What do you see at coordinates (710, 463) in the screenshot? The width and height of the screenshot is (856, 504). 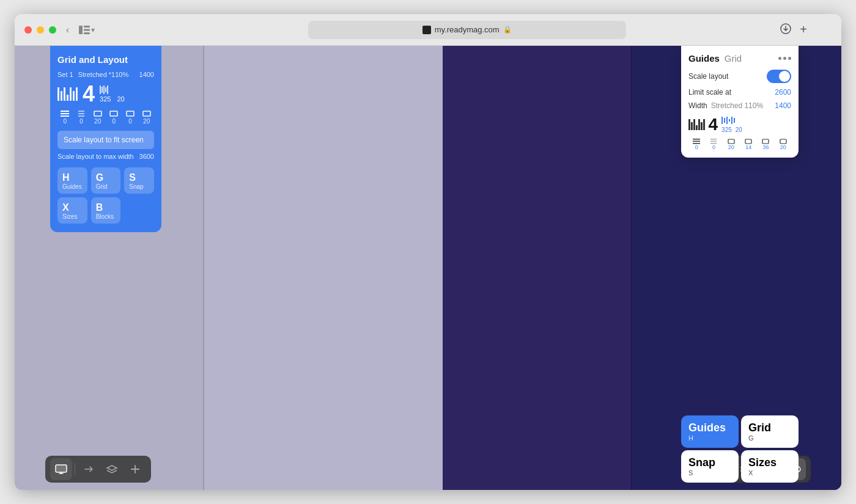 I see `snap-layout-label: Snap` at bounding box center [710, 463].